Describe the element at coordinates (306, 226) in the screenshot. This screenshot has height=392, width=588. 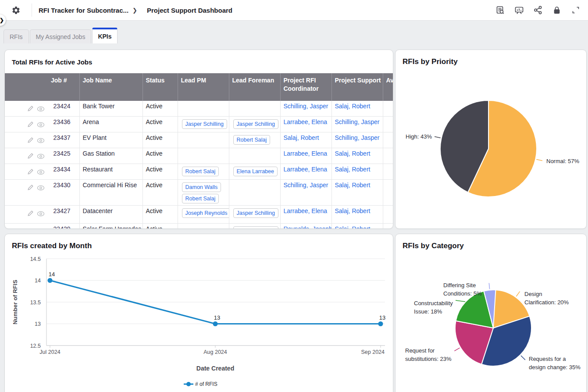
I see `coordinator-cell: Reynolds, Joseph` at that location.